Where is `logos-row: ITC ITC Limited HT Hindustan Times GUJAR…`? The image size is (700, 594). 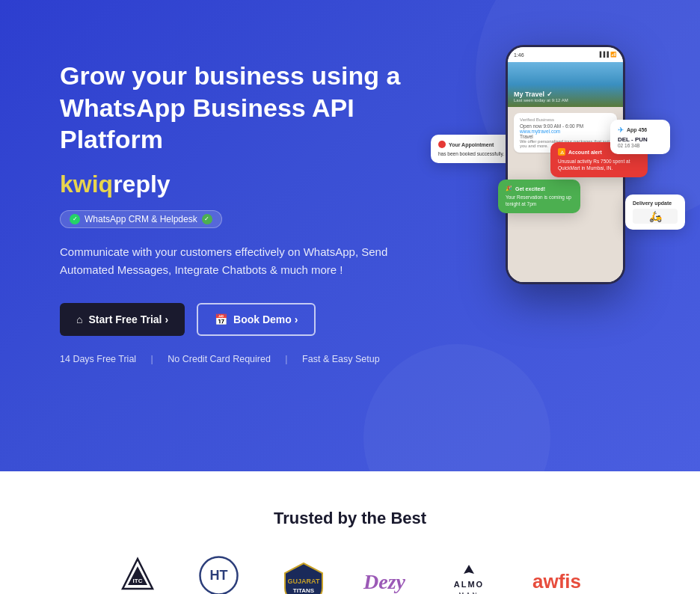
logos-row: ITC ITC Limited HT Hindustan Times GUJAR… is located at coordinates (350, 575).